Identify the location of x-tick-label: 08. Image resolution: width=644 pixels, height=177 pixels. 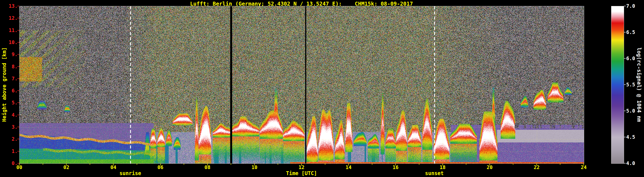
(208, 167).